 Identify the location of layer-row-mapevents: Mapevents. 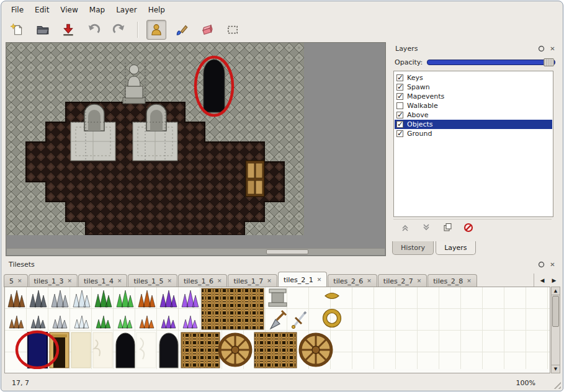
(473, 97).